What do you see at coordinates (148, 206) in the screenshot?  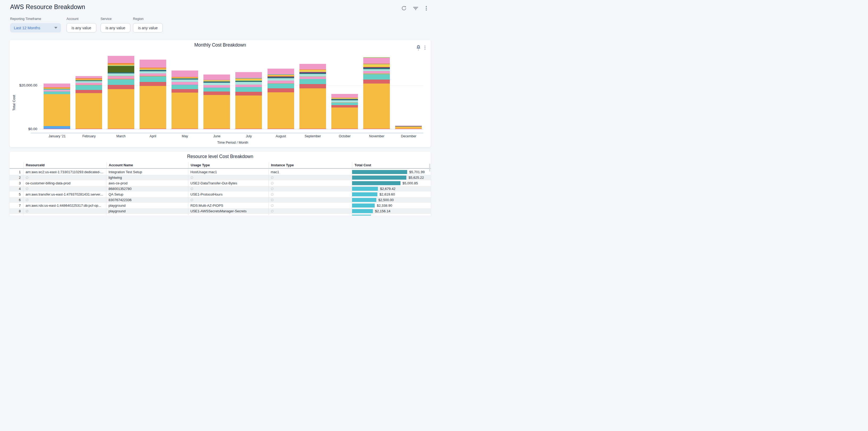 I see `cell-account-name: playground` at bounding box center [148, 206].